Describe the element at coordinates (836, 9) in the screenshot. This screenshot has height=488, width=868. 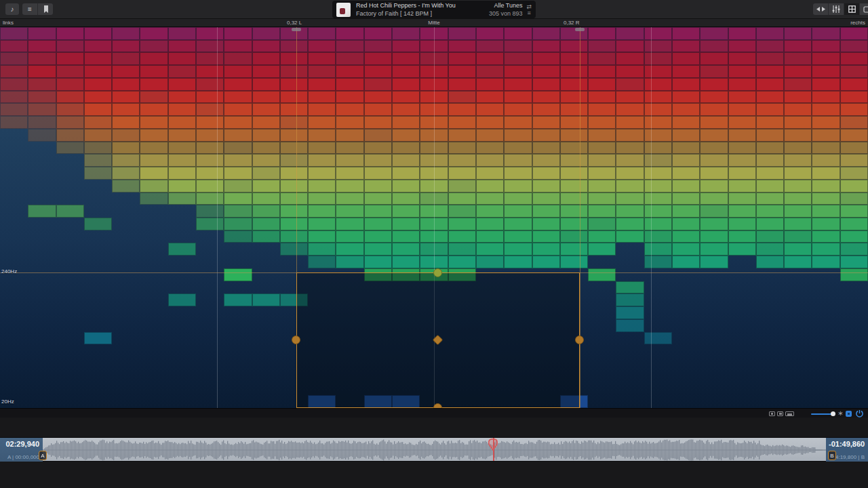
I see `eq-view-button` at that location.